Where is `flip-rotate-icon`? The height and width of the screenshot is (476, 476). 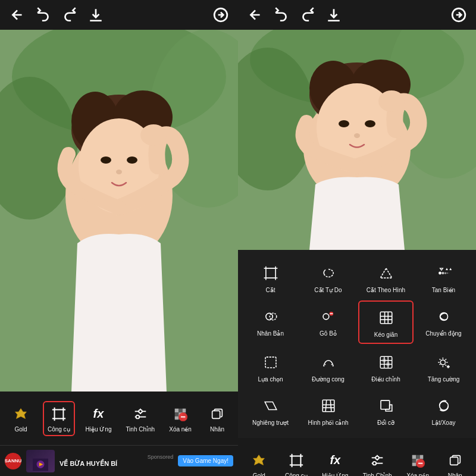 flip-rotate-icon is located at coordinates (444, 406).